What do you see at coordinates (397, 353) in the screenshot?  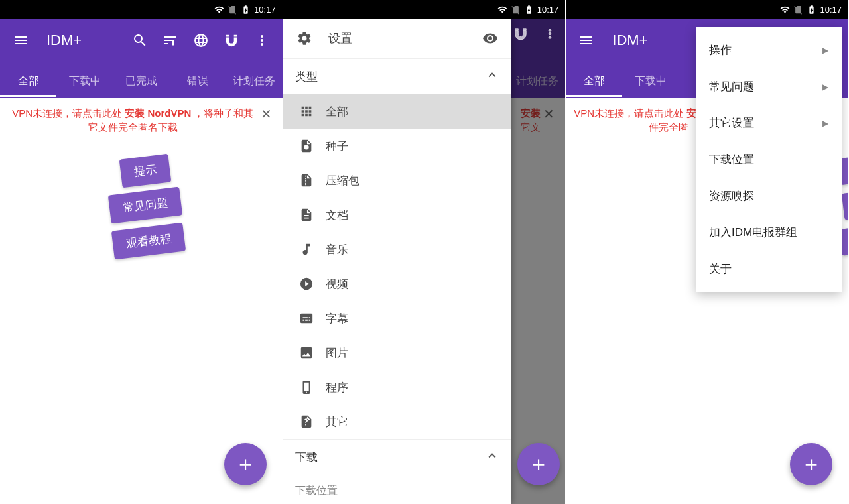 I see `cat-image: 图片` at bounding box center [397, 353].